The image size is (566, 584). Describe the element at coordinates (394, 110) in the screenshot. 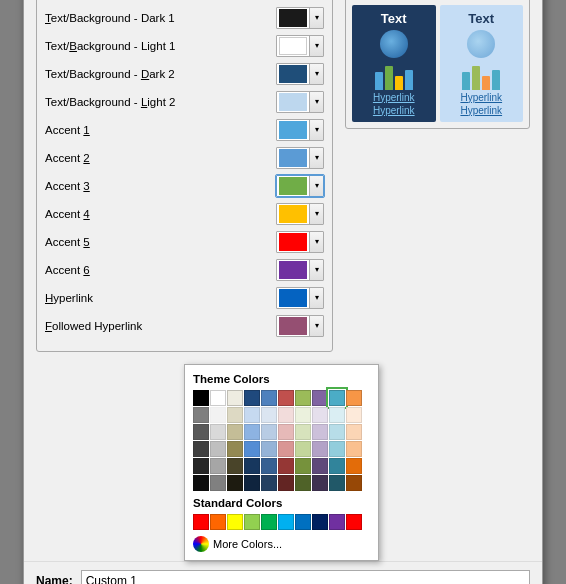

I see `sample-dark-hyperlink2: Hyperlink` at that location.